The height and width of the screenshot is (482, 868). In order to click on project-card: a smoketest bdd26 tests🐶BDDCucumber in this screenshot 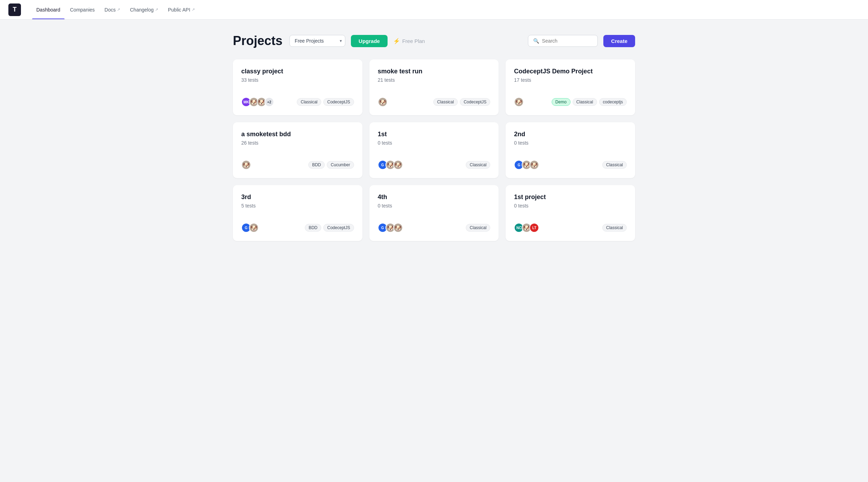, I will do `click(297, 150)`.